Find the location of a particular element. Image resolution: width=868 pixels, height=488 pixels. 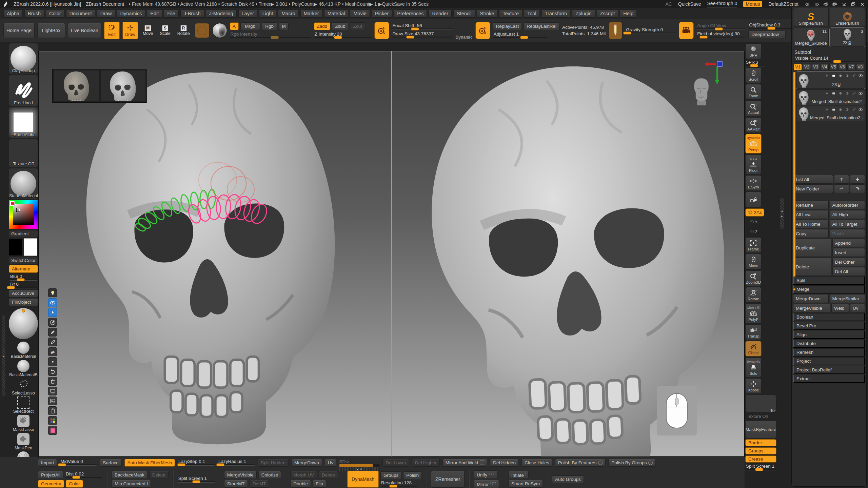

camera-button is located at coordinates (686, 30).